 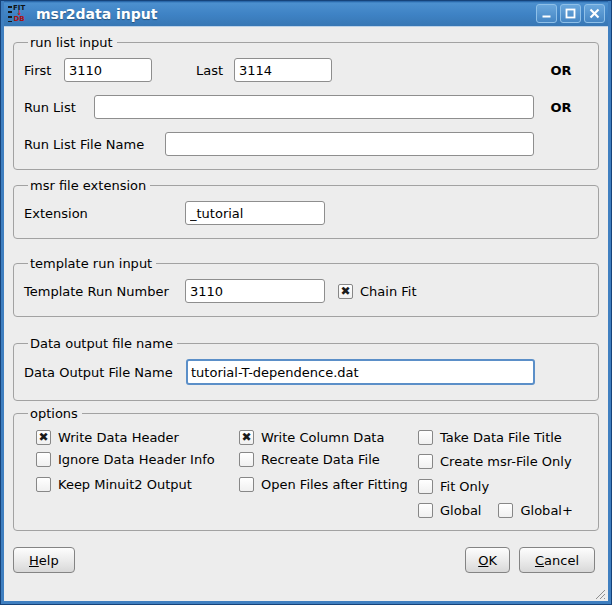 I want to click on fit-only-checkbox-item: Fit Only, so click(x=454, y=486).